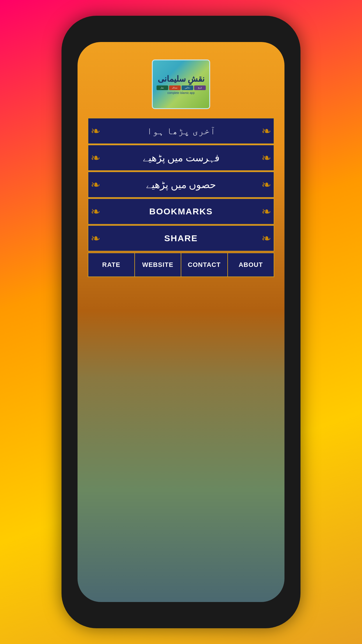 Image resolution: width=362 pixels, height=644 pixels. Describe the element at coordinates (181, 93) in the screenshot. I see `logo-subtitle: complete islamic app` at that location.